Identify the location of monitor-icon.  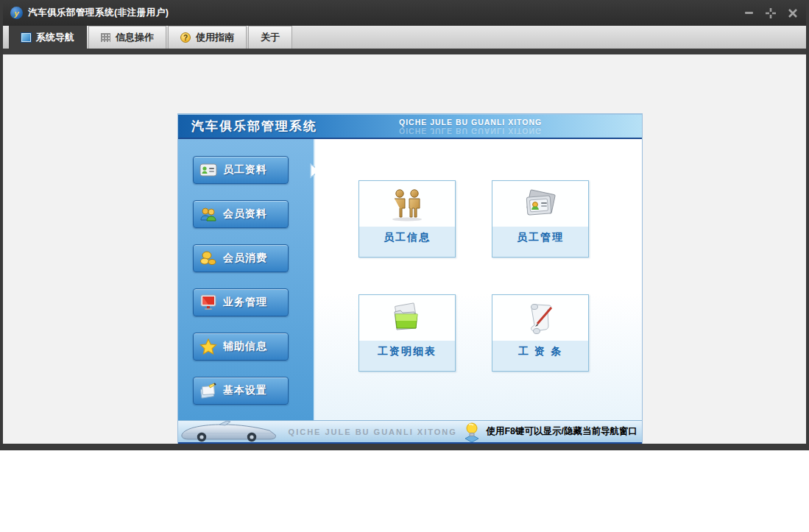
(208, 302).